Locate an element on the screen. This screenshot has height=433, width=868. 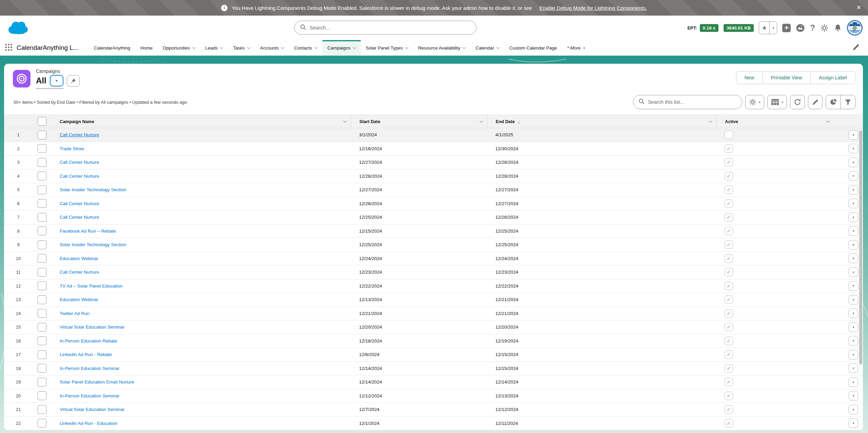
nav-tab-contacts: Contacts is located at coordinates (305, 48).